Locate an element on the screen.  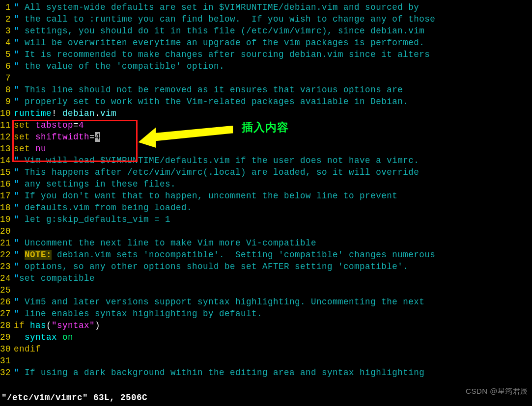
line-number: 31 is located at coordinates (7, 361).